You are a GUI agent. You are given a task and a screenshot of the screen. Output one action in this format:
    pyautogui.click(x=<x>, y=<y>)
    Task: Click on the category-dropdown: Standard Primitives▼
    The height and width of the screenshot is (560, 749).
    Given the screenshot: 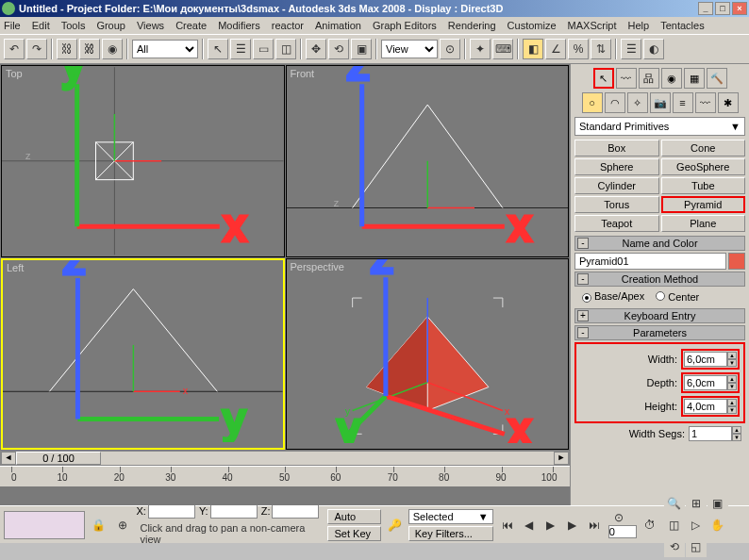 What is the action you would take?
    pyautogui.click(x=660, y=126)
    